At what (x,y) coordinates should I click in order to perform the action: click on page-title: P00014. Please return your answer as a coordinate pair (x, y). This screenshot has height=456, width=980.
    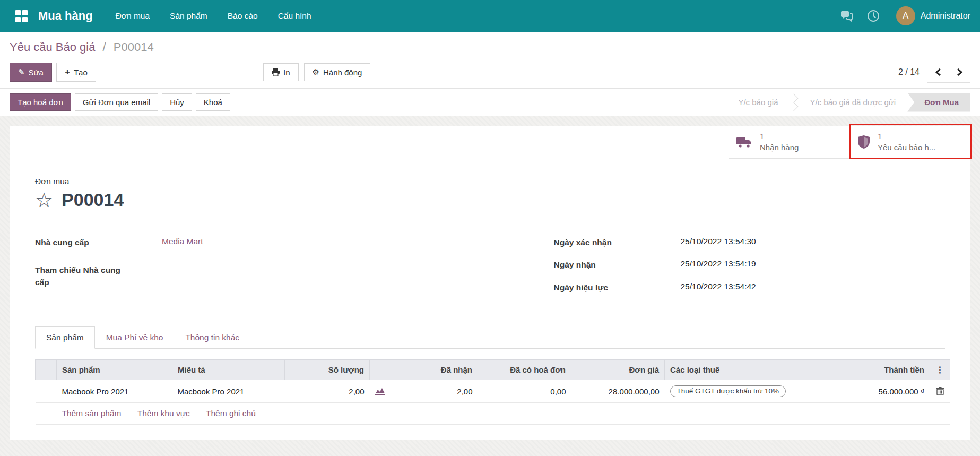
    Looking at the image, I should click on (92, 200).